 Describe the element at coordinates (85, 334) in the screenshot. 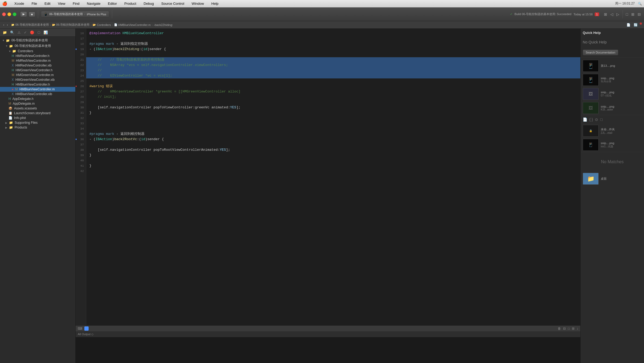

I see `console-output-label: All Output ◇` at that location.